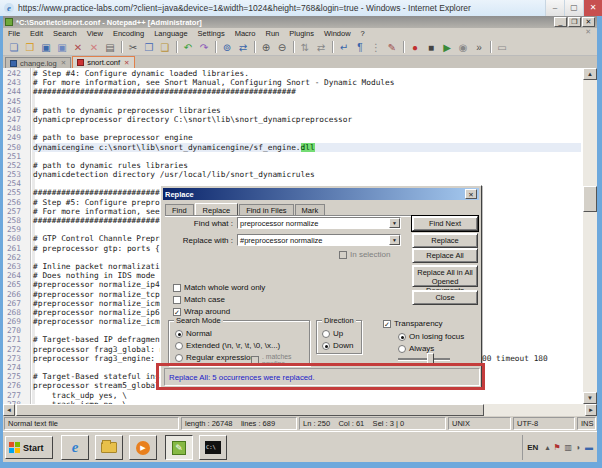  I want to click on in-selection-checkbox-box, so click(343, 255).